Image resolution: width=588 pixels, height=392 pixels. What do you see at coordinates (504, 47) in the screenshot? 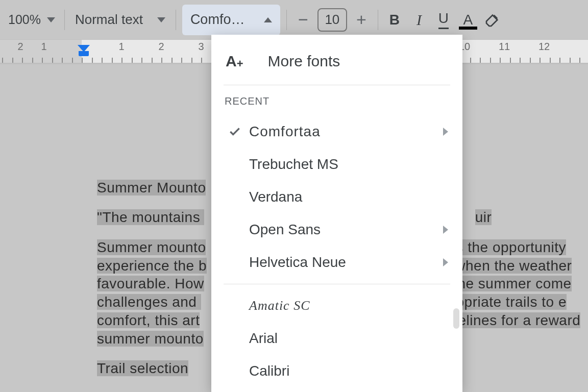
I see `ruler-tick-label: 11` at bounding box center [504, 47].